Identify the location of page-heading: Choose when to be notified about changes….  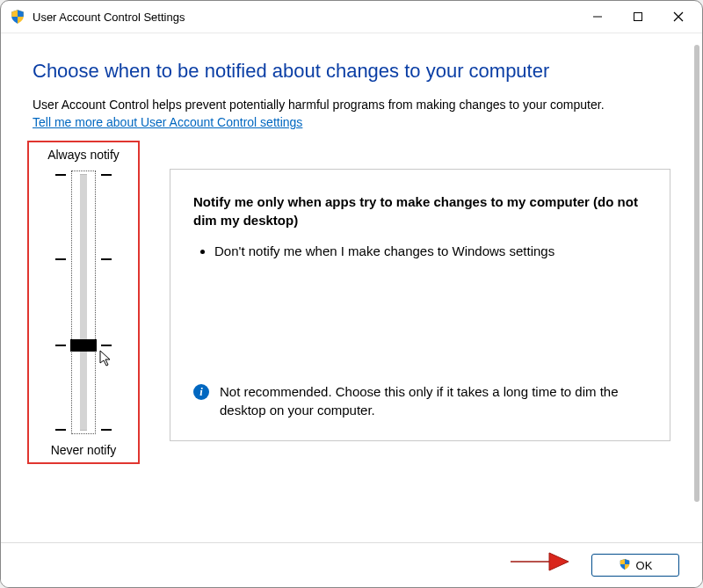
(352, 71).